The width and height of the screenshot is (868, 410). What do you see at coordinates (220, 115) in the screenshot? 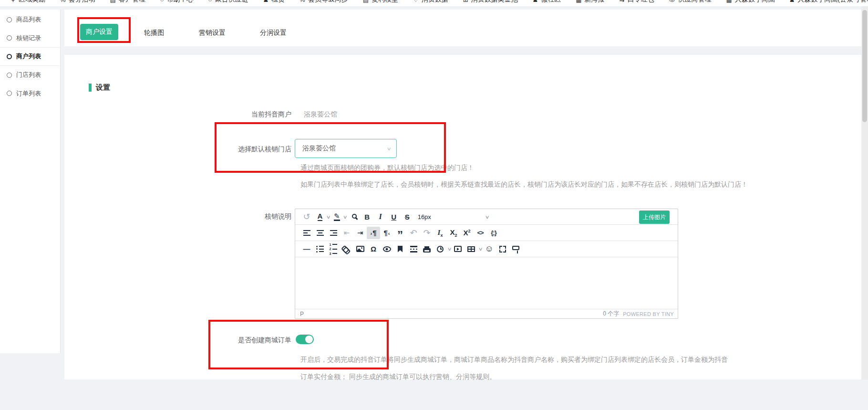
I see `douyin-merchant-label: 当前抖音商户` at bounding box center [220, 115].